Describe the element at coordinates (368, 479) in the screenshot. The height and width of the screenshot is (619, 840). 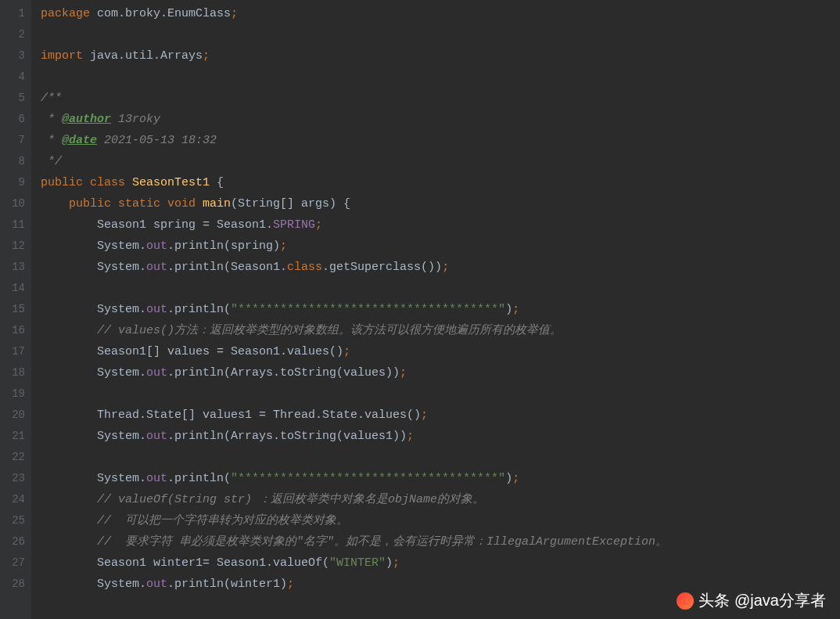
I see `string: "*************************************"` at that location.